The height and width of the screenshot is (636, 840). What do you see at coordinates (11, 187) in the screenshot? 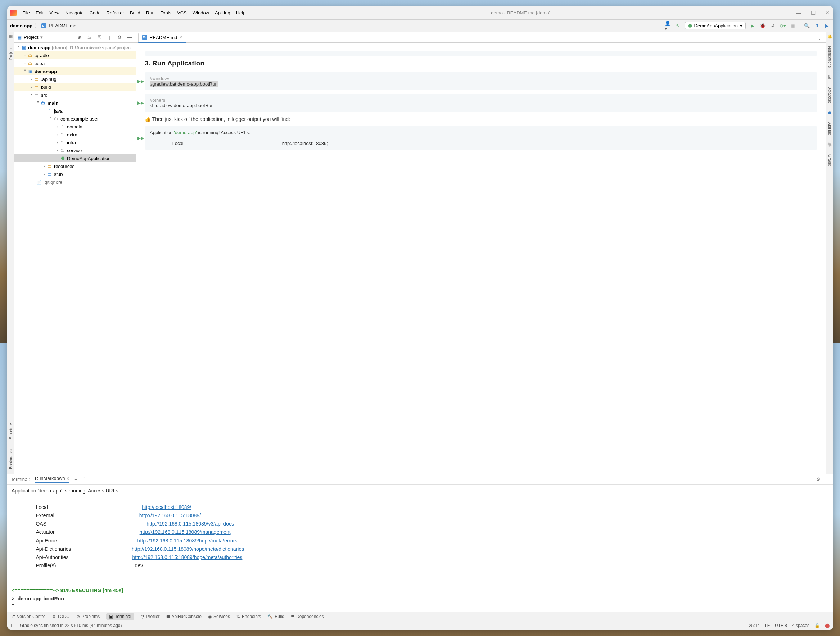
I see `left-rail: ▦ Project Structure Bookmarks` at bounding box center [11, 187].